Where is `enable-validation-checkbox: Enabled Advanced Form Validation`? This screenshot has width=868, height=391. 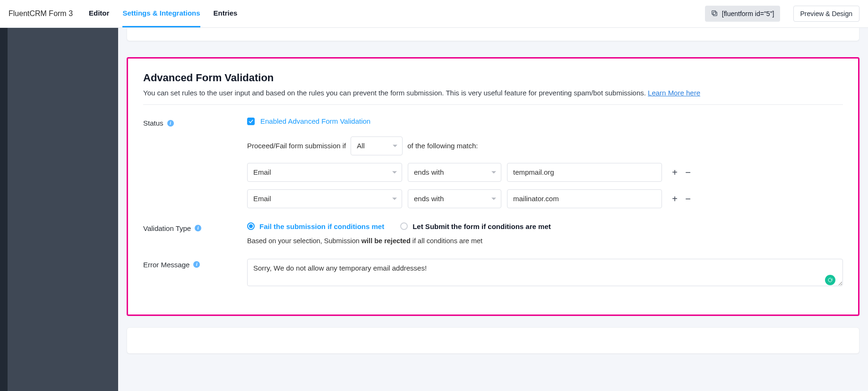
enable-validation-checkbox: Enabled Advanced Form Validation is located at coordinates (309, 121).